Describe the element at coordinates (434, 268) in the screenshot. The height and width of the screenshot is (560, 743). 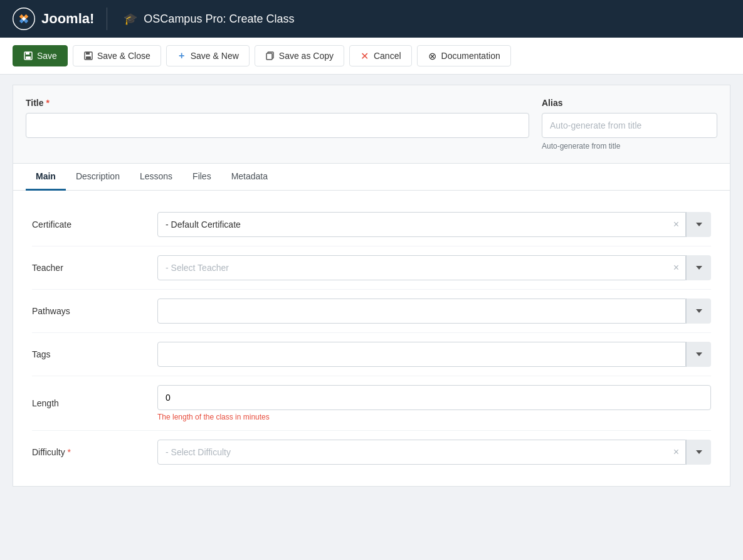
I see `teacher-field: - Select Teacher ×` at that location.